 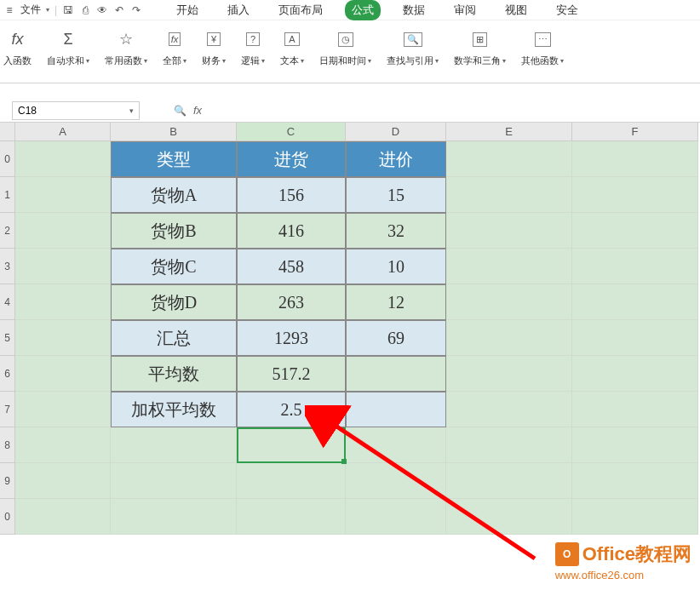 What do you see at coordinates (17, 48) in the screenshot?
I see `insert-function-button: fx 入函数` at bounding box center [17, 48].